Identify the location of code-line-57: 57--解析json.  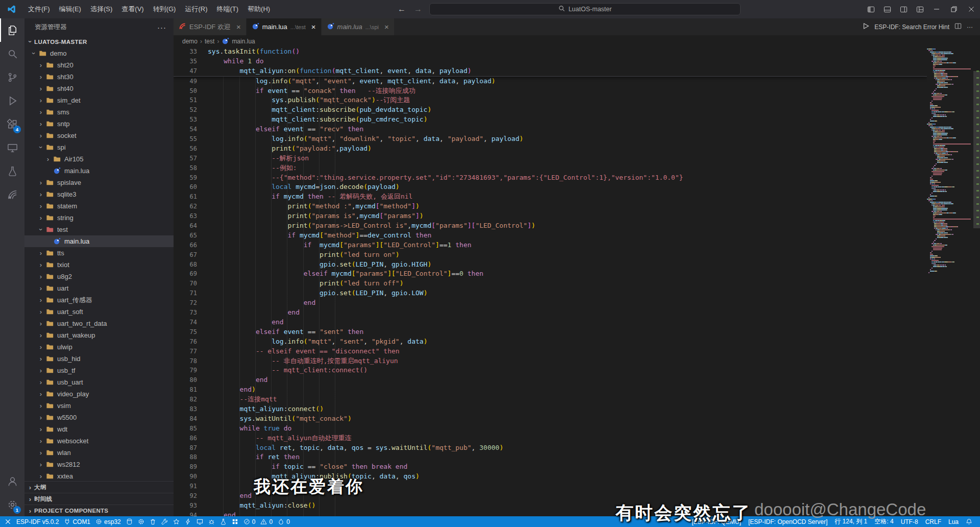
(550, 158).